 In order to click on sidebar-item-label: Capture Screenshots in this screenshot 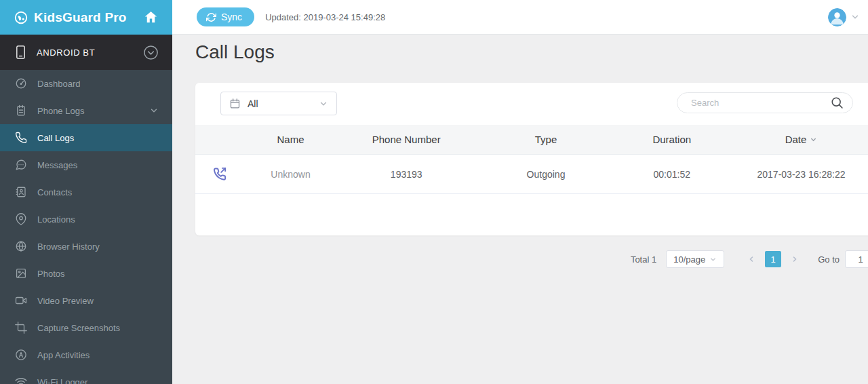, I will do `click(79, 328)`.